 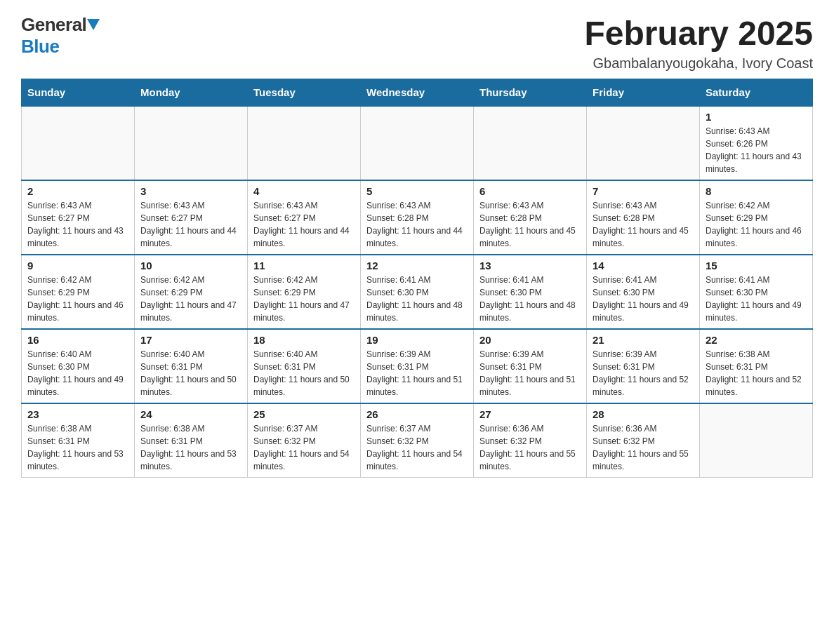 I want to click on calendar-week-row: 1Sunrise: 6:43 AM Sunset: 6:26 PM Daylig…, so click(x=417, y=143).